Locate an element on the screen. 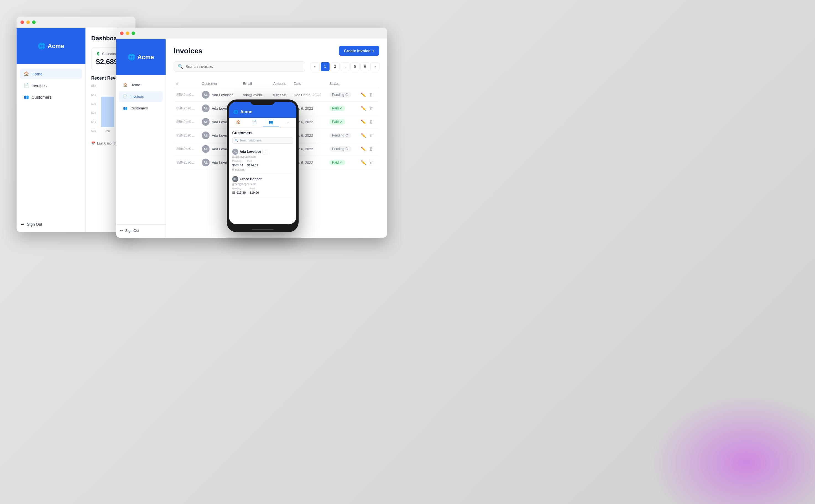 The image size is (815, 504). col-email: Email is located at coordinates (255, 84).